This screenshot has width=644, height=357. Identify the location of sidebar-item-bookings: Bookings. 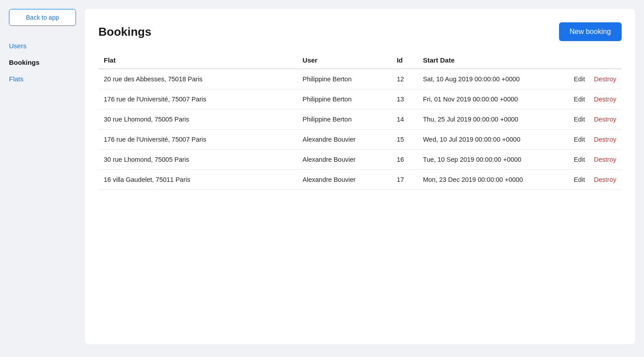
(42, 63).